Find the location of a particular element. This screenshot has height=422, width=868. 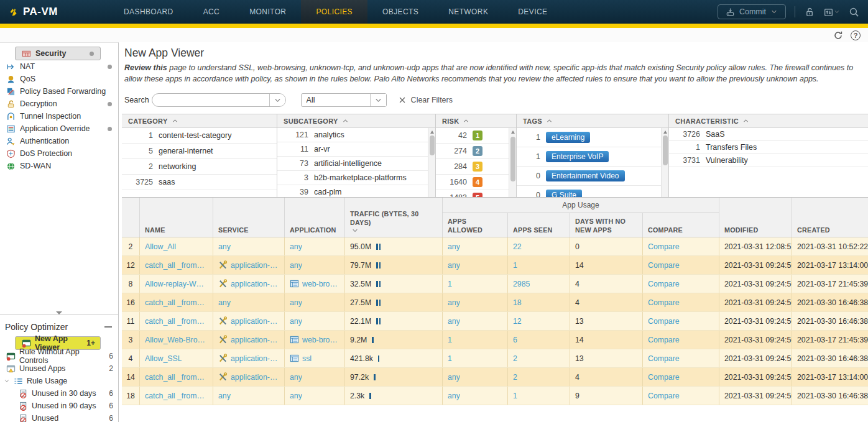

rule-name-link: Allow_SSL is located at coordinates (163, 359).